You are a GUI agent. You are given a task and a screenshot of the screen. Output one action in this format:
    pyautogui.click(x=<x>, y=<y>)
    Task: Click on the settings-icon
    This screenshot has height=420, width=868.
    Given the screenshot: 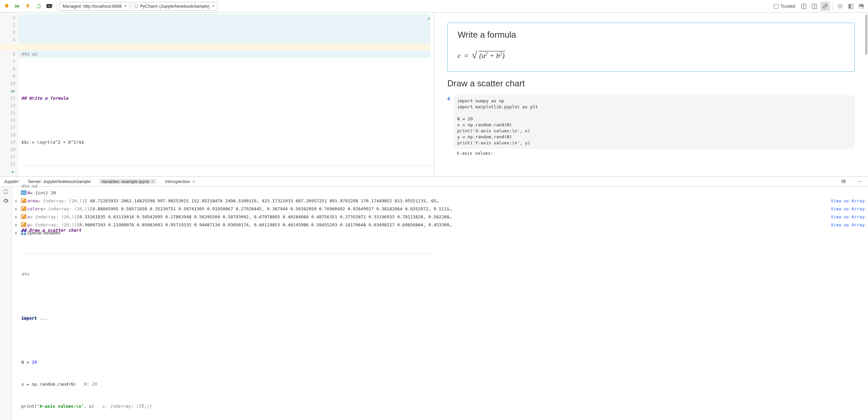 What is the action you would take?
    pyautogui.click(x=6, y=201)
    